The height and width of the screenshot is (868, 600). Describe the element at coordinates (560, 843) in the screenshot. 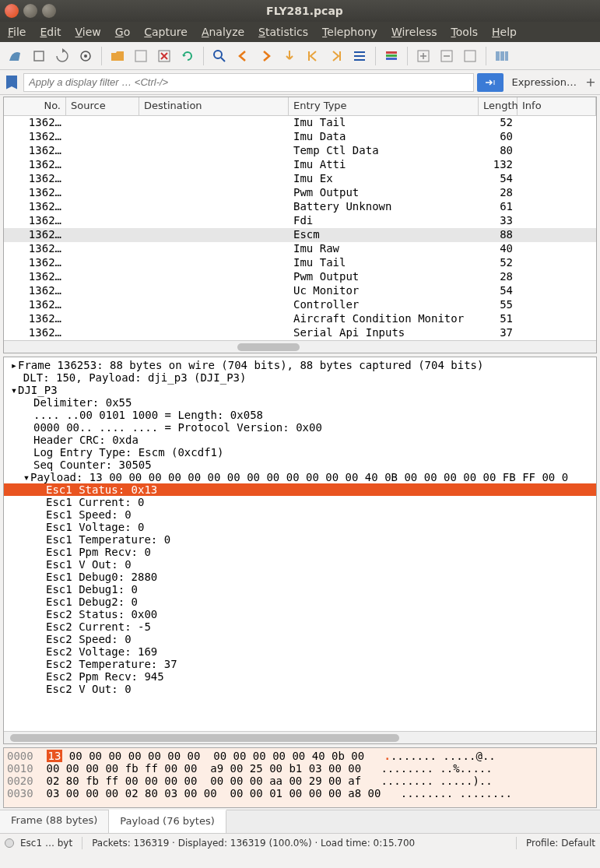

I see `status-profile: Profile: Default` at that location.